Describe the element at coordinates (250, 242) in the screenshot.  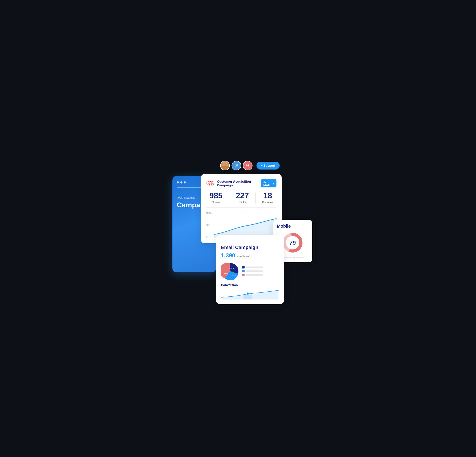
I see `more-options-button: ⋮` at that location.